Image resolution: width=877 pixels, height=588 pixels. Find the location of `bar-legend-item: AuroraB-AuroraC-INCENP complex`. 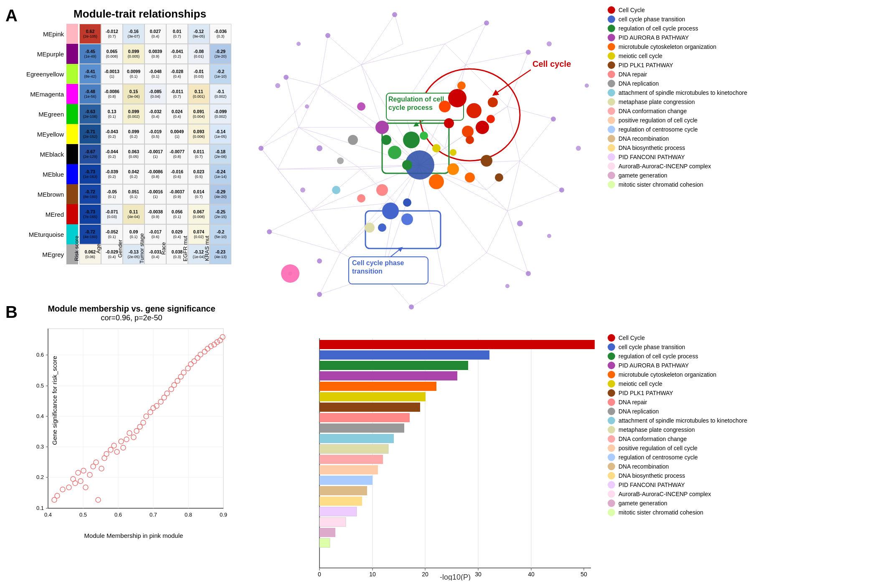

bar-legend-item: AuroraB-AuroraC-INCENP complex is located at coordinates (679, 494).